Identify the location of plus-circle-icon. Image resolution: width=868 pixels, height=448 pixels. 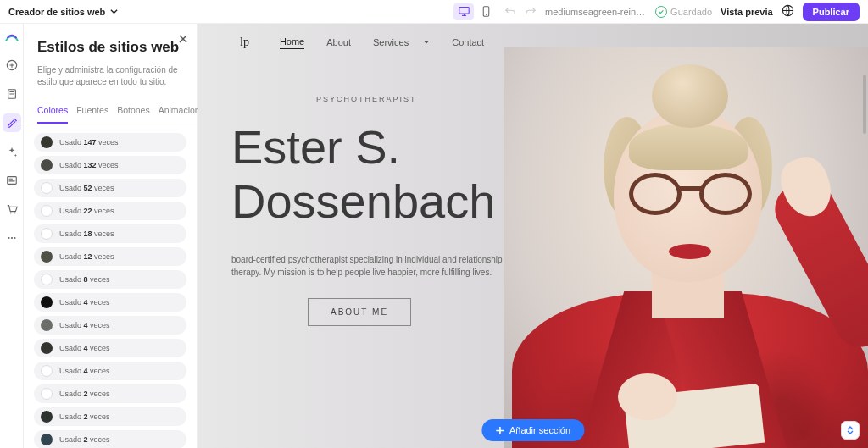
(12, 65).